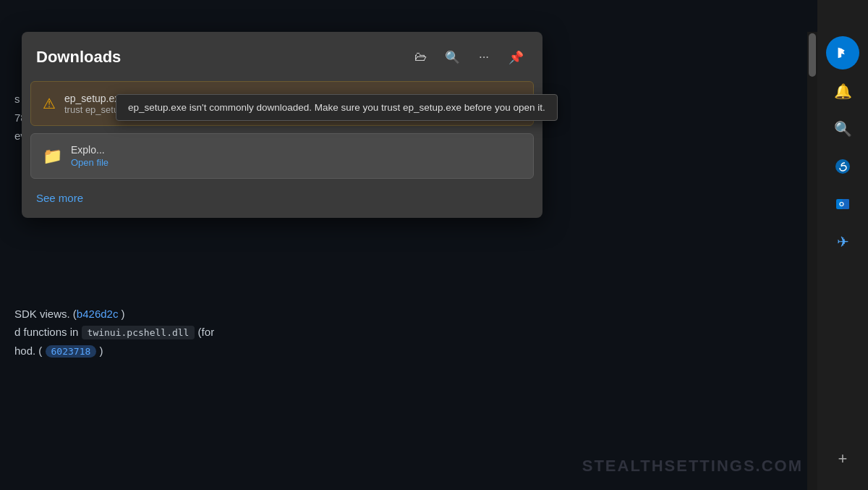 This screenshot has width=868, height=490. What do you see at coordinates (812, 55) in the screenshot?
I see `scrollbar-thumb` at bounding box center [812, 55].